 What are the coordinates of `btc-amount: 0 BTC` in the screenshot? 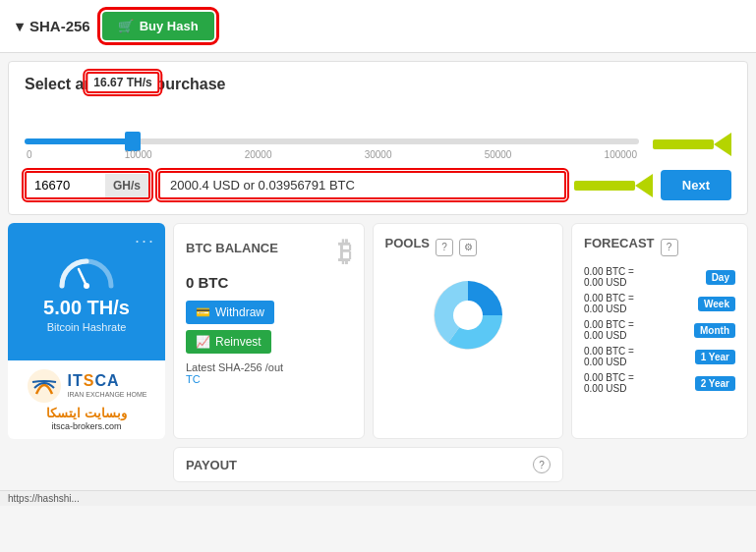 It's located at (269, 283).